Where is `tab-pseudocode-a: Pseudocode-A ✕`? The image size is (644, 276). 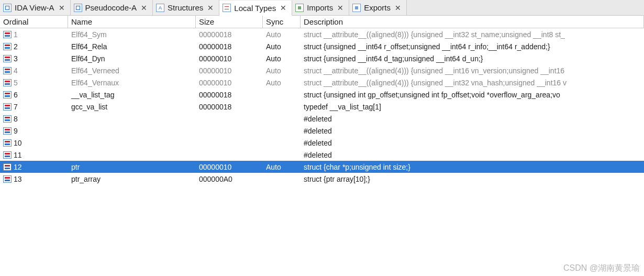
tab-pseudocode-a: Pseudocode-A ✕ is located at coordinates (112, 7).